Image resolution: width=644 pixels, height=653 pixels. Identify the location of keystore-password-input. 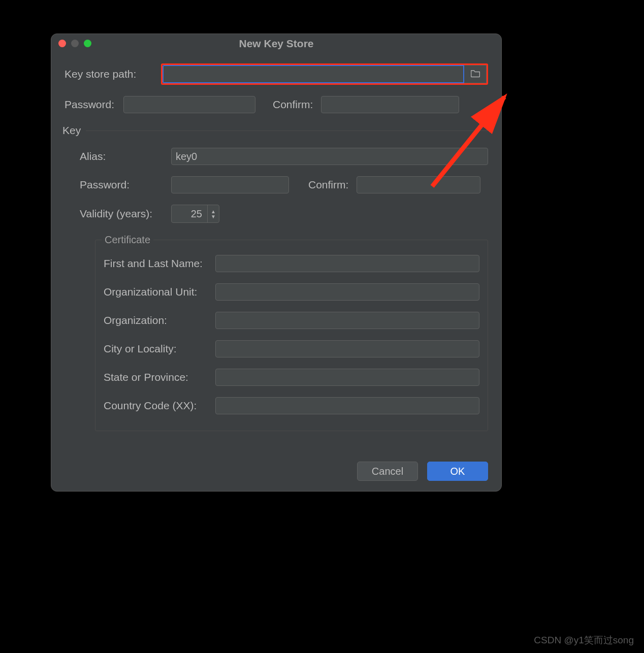
(189, 105).